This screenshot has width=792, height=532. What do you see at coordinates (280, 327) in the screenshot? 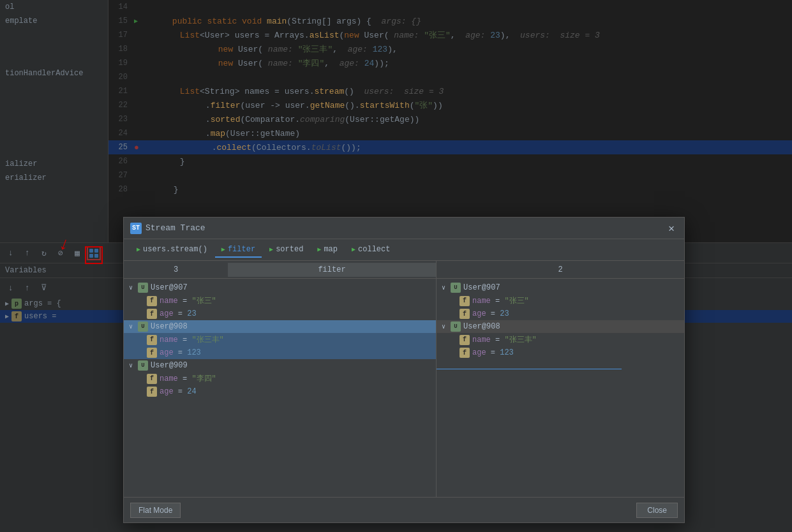
I see `tree-user908-left: ∨ U User@908` at bounding box center [280, 327].